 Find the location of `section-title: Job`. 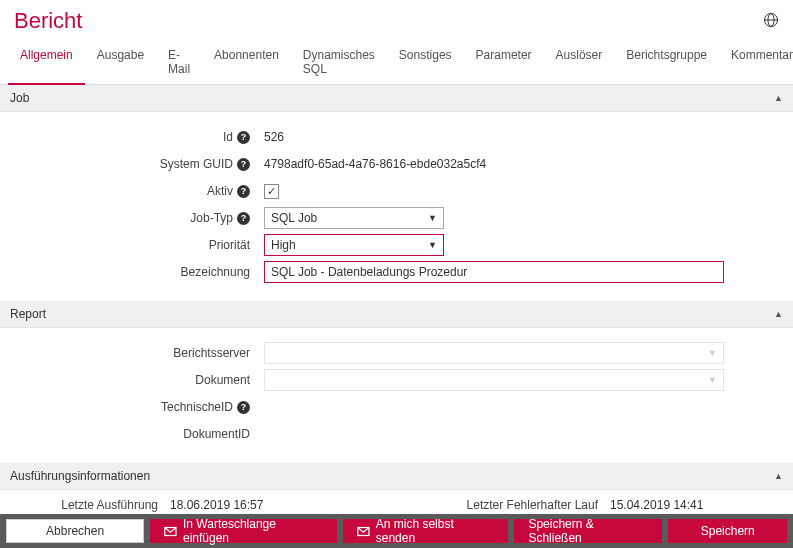

section-title: Job is located at coordinates (20, 98).